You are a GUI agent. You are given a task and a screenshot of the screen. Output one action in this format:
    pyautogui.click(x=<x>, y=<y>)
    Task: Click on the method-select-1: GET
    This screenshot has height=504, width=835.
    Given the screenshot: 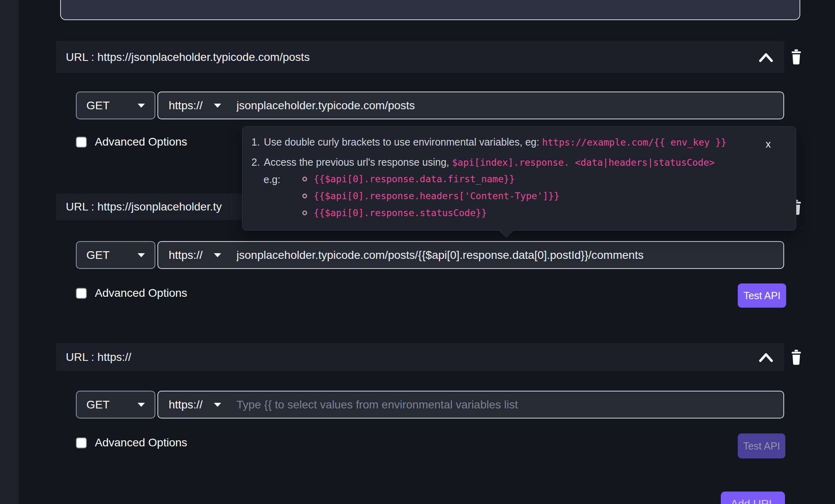 What is the action you would take?
    pyautogui.click(x=115, y=106)
    